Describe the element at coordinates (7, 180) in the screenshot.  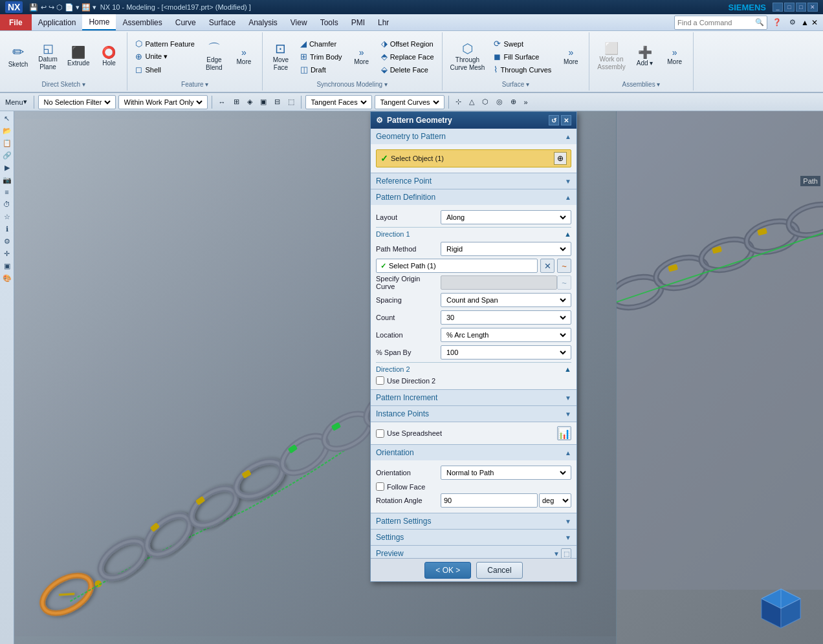
I see `sidebar-camera: 📷` at that location.